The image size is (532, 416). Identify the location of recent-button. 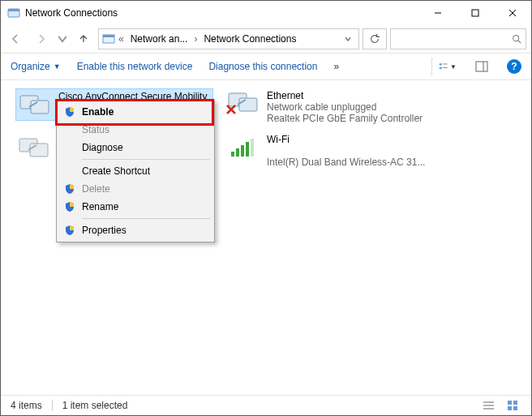
(62, 39).